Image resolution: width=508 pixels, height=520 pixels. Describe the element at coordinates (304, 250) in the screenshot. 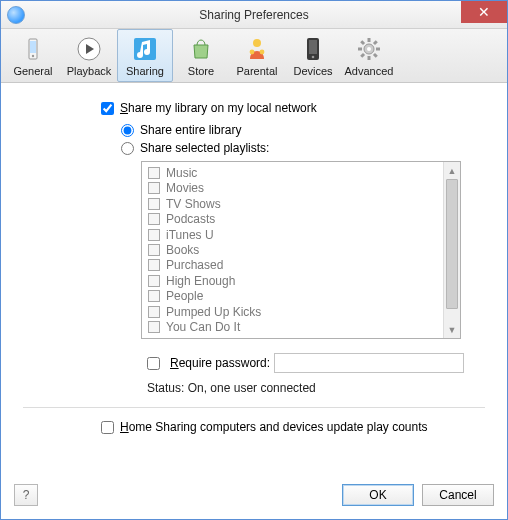

I see `list-item: Books` at that location.